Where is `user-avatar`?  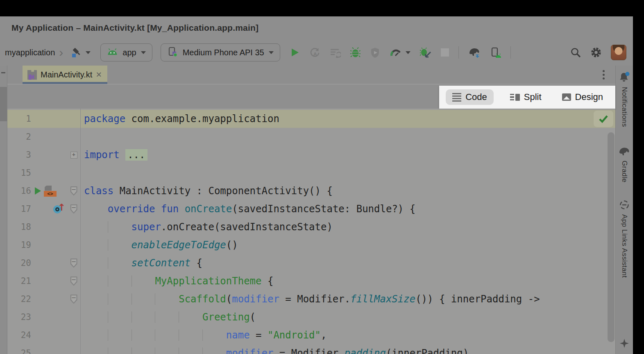 user-avatar is located at coordinates (619, 52).